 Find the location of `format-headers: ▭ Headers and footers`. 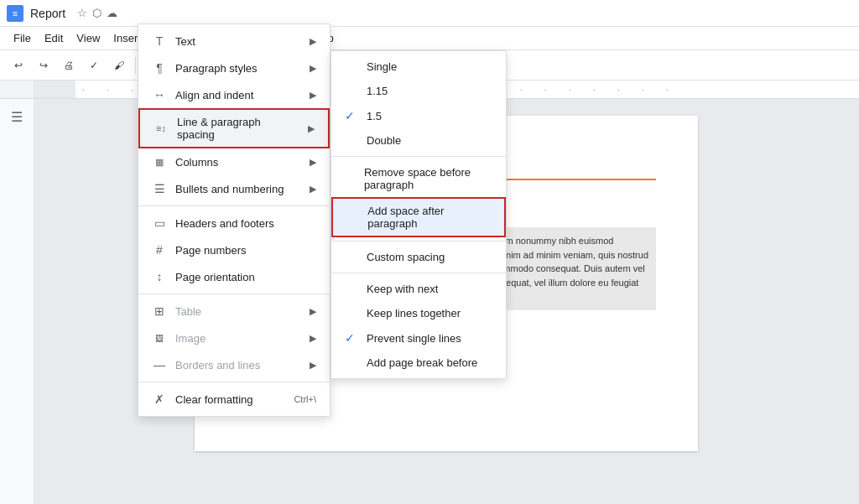

format-headers: ▭ Headers and footers is located at coordinates (234, 223).